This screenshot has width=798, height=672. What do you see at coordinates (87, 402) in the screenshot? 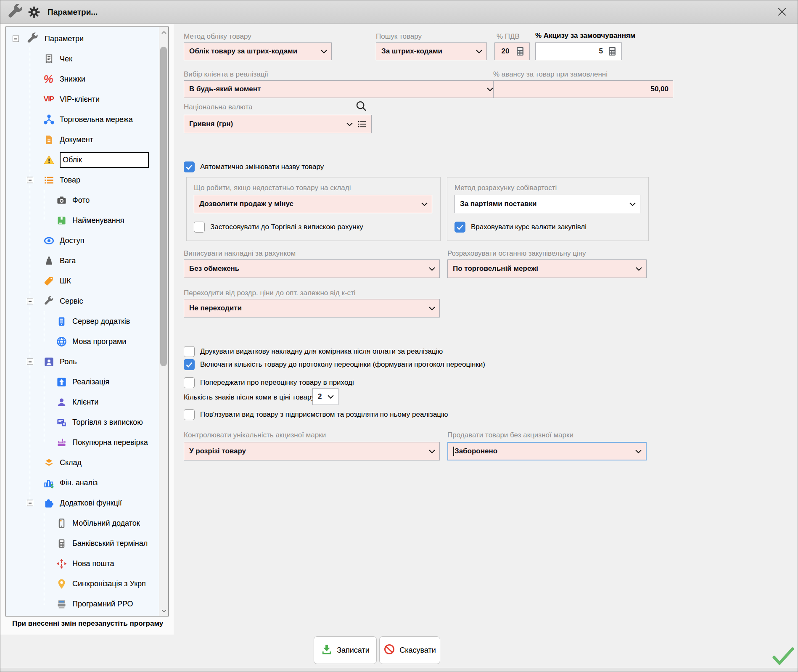
I see `sidebar-item-kliienty: Клієнти` at bounding box center [87, 402].